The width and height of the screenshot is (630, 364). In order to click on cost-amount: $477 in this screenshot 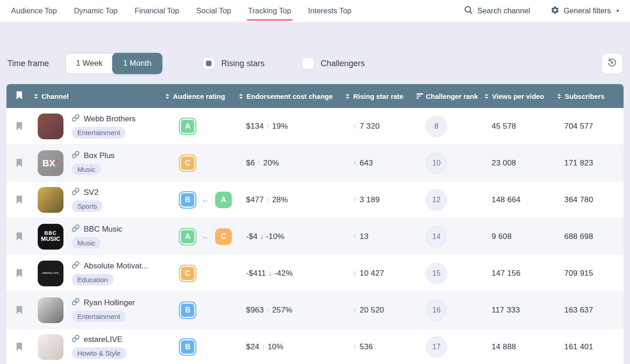, I will do `click(255, 200)`.